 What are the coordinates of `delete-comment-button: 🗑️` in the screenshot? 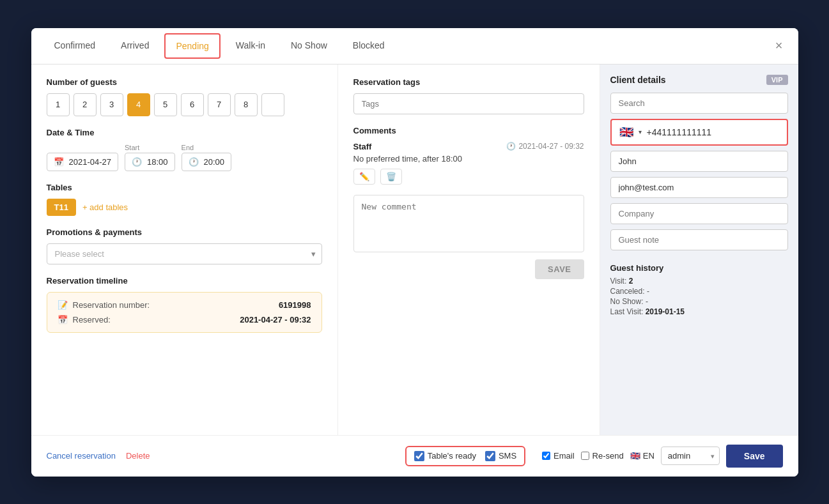 It's located at (391, 176).